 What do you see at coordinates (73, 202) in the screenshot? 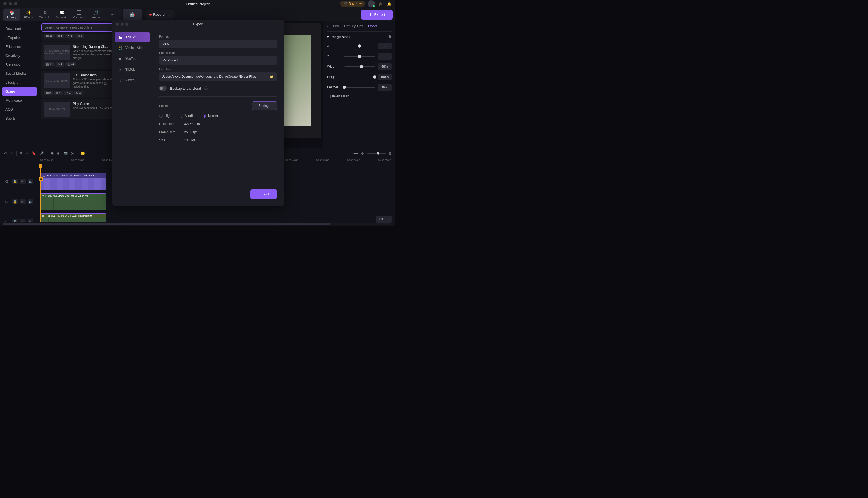
I see `video-clip: ✦Image Mask Rec_2024-08-08 14-34-05` at bounding box center [73, 202].